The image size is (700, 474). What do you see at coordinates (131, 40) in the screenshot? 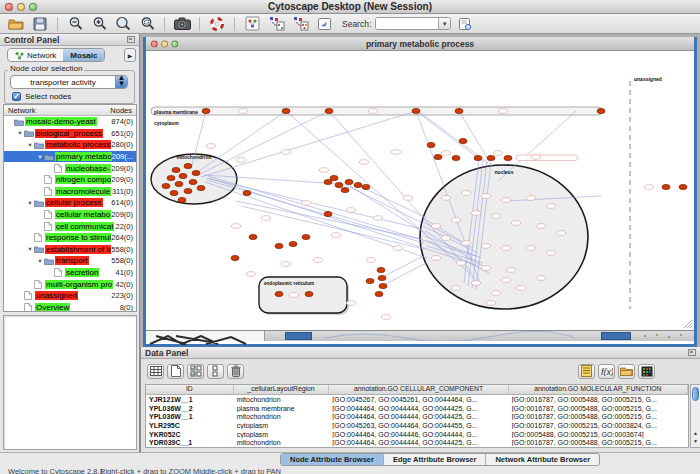
I see `float-panel-icon` at bounding box center [131, 40].